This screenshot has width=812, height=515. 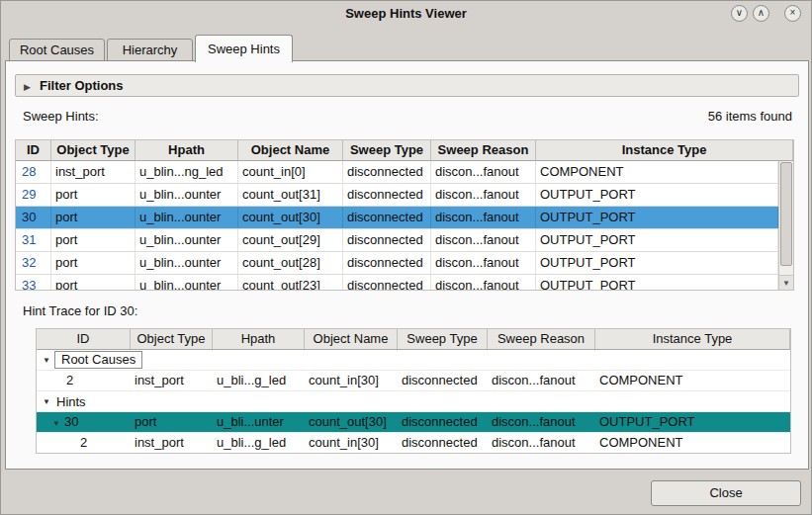 I want to click on cell-hpath: u_bli...unter, so click(x=259, y=422).